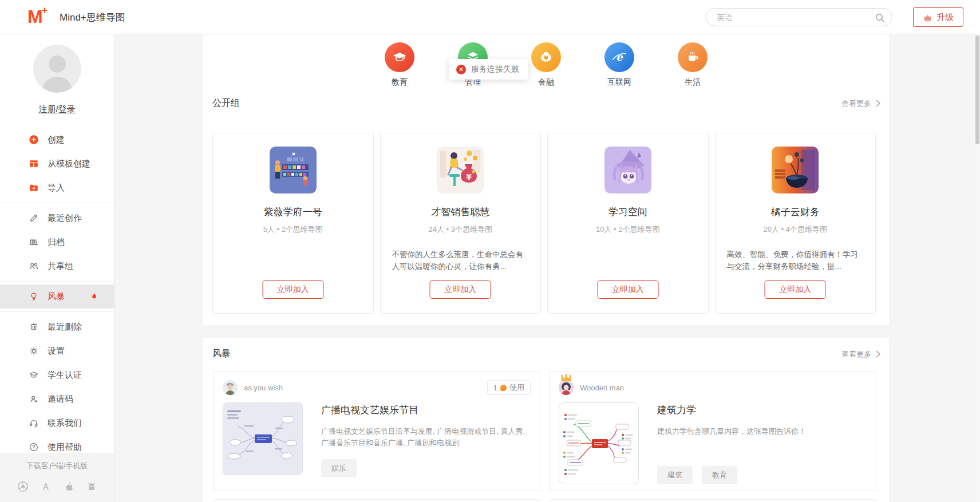  I want to click on sidebar-item-recent-creations: 最近创作, so click(57, 218).